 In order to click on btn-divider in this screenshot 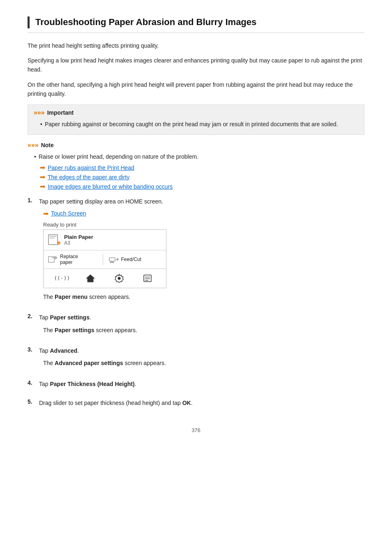, I will do `click(103, 259)`.